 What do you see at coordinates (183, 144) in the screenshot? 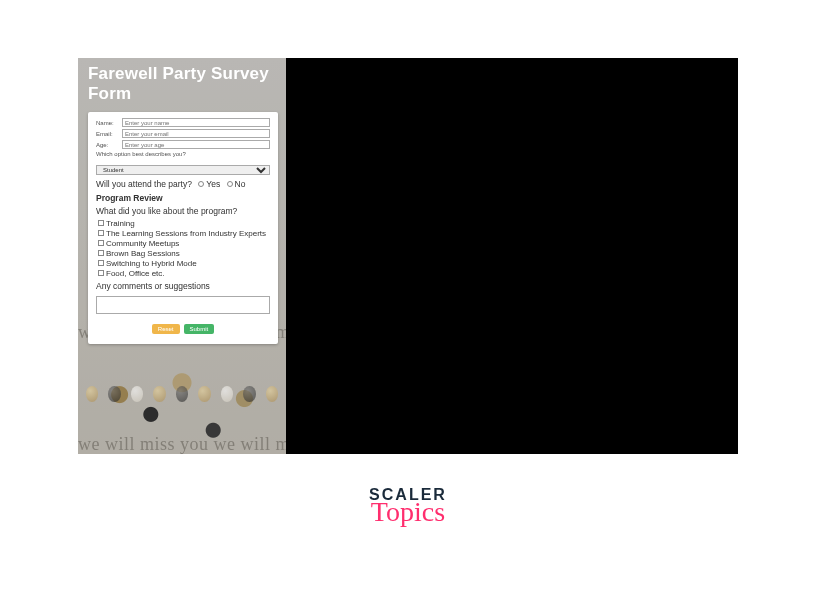
I see `age-row: Age:` at bounding box center [183, 144].